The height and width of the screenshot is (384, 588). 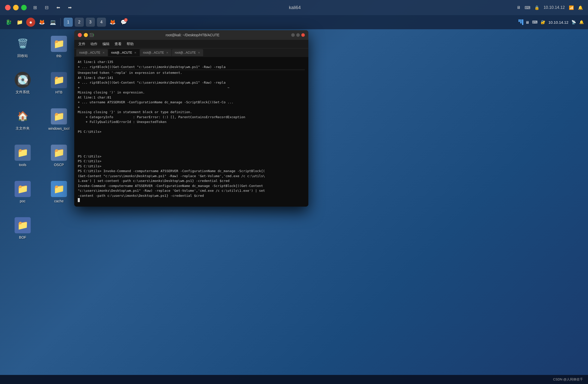 I want to click on term-title-text: root@kali: ~/Desktop/HTB/ACUTE, so click(x=193, y=35).